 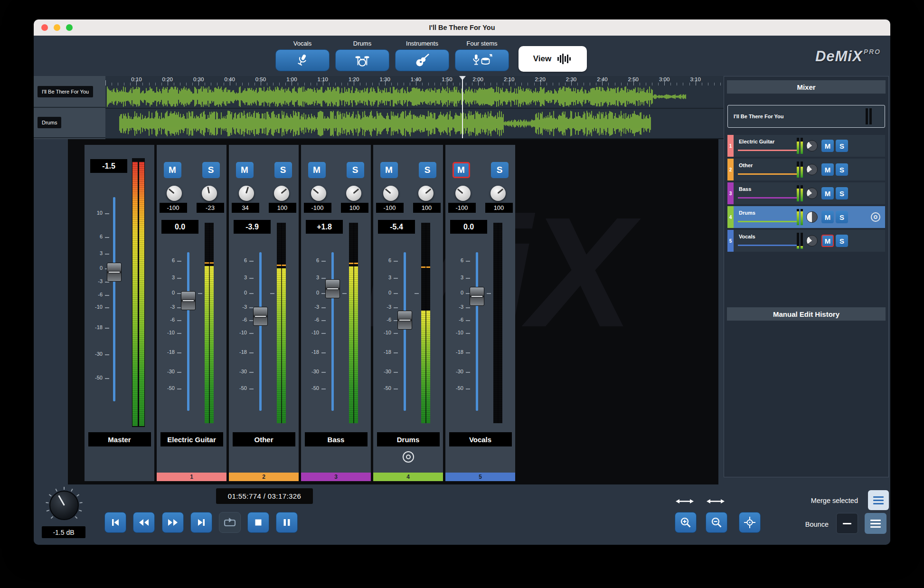 I want to click on stem-button-drums, so click(x=362, y=60).